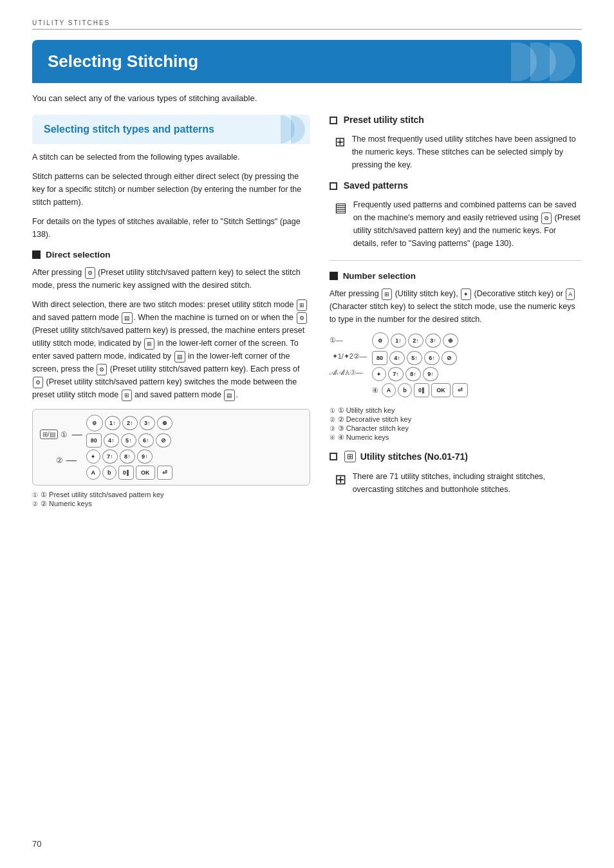 The image size is (614, 868). I want to click on number-diagram-wrap: ①— ✦1/✦2②— 𝒜/𝒜/𝔸③— ⚙, so click(456, 364).